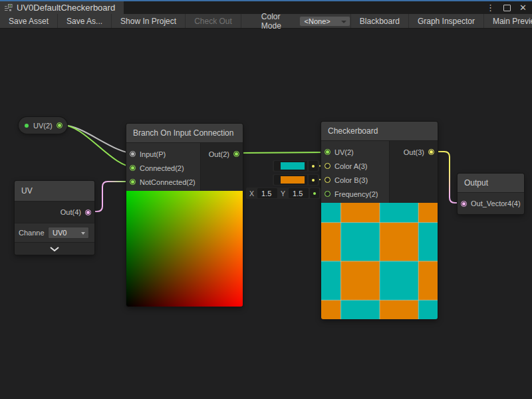 Image resolution: width=532 pixels, height=399 pixels. Describe the element at coordinates (85, 21) in the screenshot. I see `save-as-button: Save As...` at that location.